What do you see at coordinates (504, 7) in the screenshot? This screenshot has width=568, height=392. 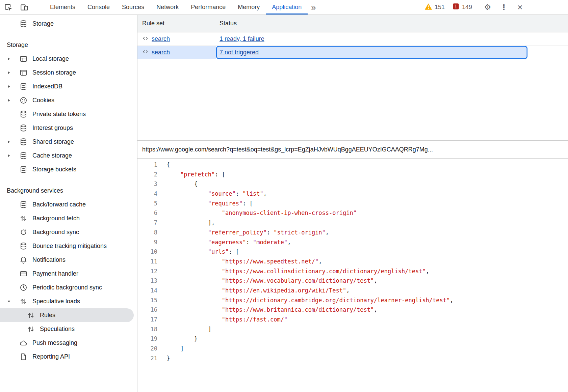 I see `kebab-menu-icon: ⋮` at bounding box center [504, 7].